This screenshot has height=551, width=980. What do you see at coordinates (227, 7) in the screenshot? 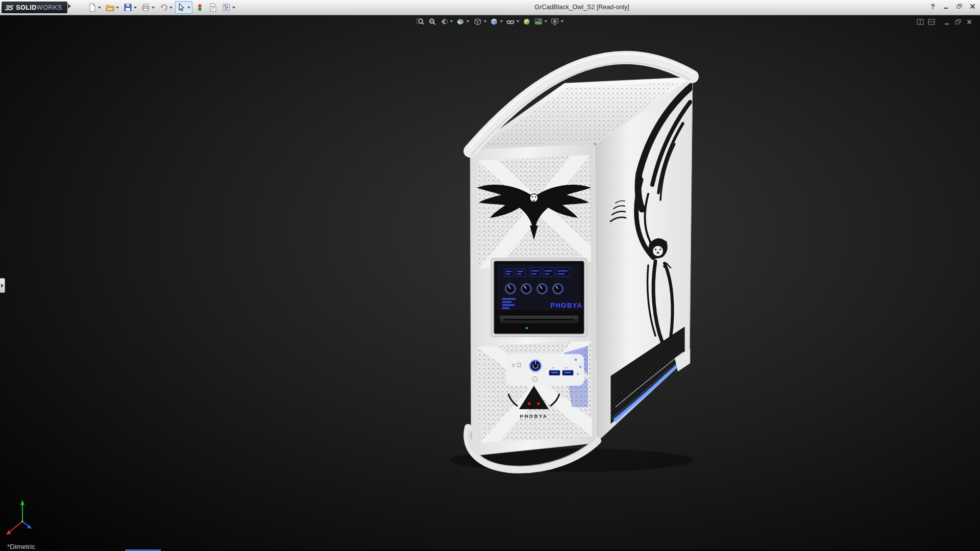
I see `options-icon` at bounding box center [227, 7].